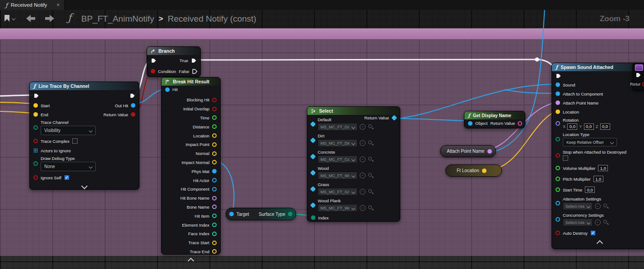  What do you see at coordinates (174, 62) in the screenshot?
I see `branch-node: Branch True Condition False` at bounding box center [174, 62].